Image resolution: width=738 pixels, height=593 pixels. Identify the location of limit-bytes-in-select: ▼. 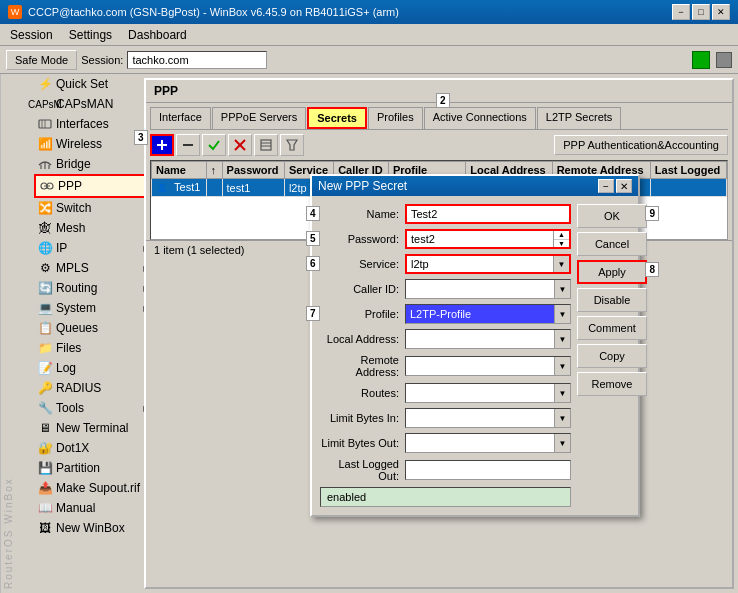
(488, 418).